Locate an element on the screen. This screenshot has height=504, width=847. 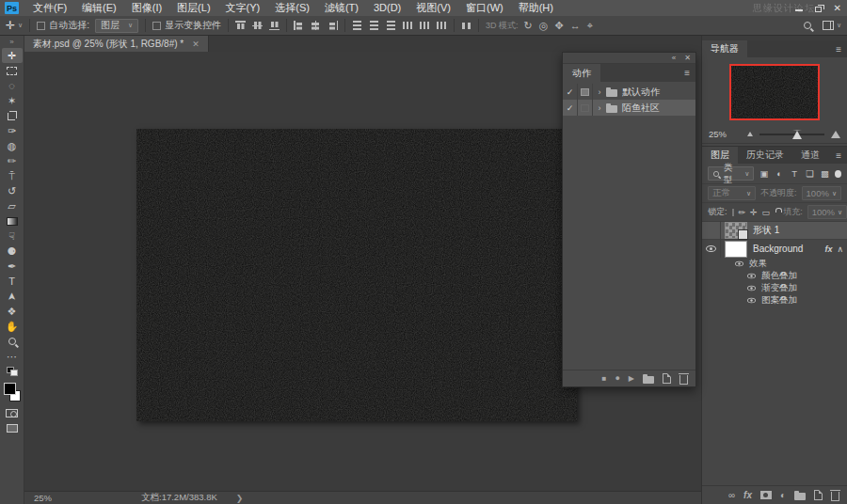
adjustment-layer-icon: ◐ is located at coordinates (783, 496).